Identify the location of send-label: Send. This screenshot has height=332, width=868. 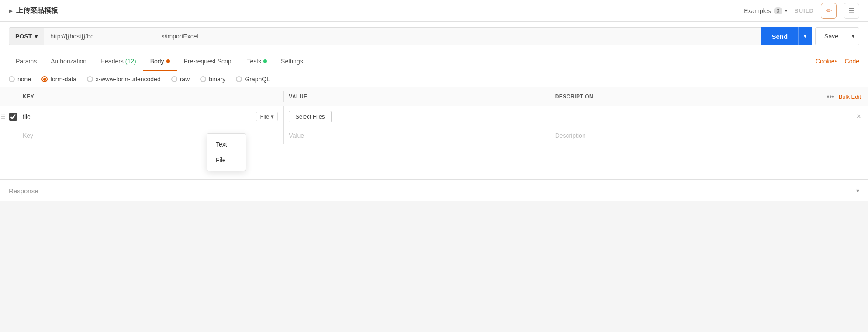
(779, 36).